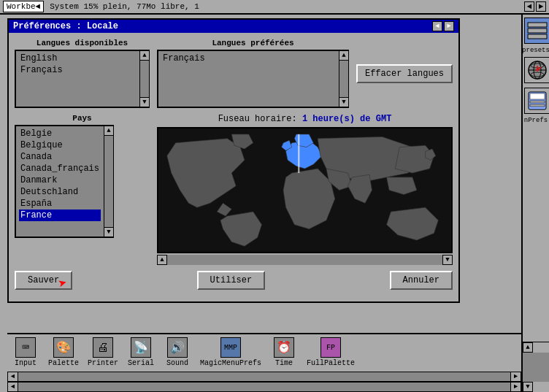  I want to click on map-hscroll: ▲ ▼, so click(305, 260).